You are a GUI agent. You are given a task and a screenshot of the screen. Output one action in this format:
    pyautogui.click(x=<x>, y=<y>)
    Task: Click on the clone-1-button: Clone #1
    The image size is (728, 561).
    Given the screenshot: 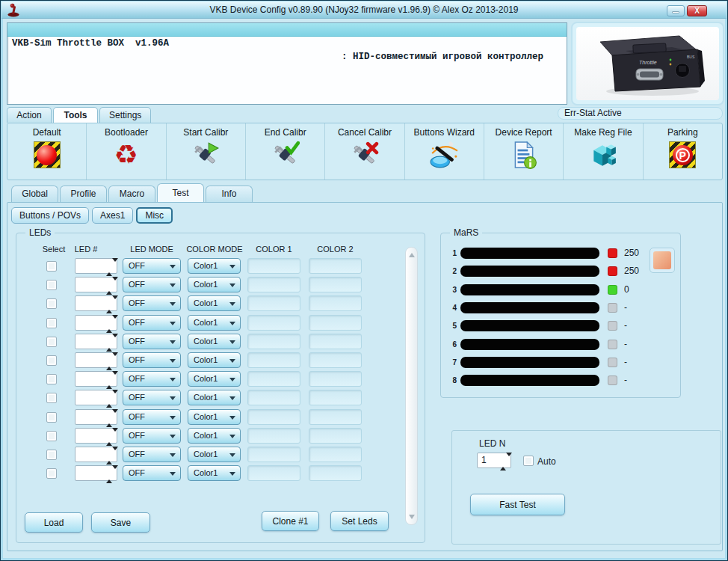 What is the action you would take?
    pyautogui.click(x=290, y=521)
    